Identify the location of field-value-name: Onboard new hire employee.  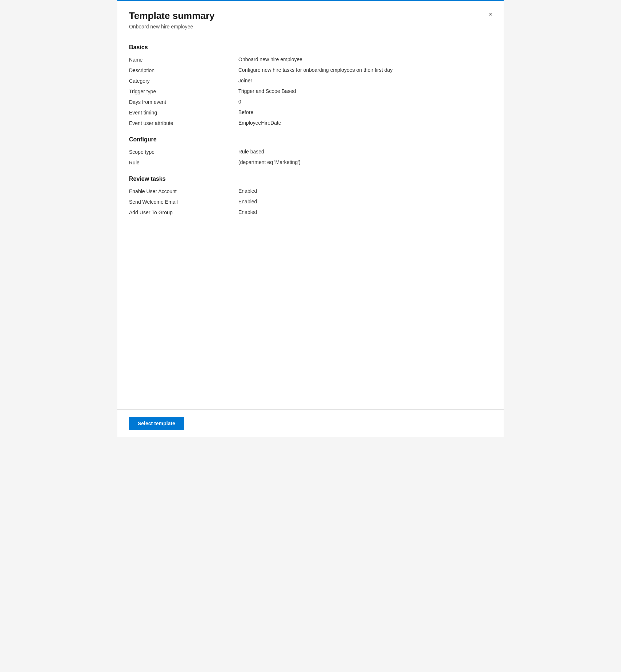
(270, 59).